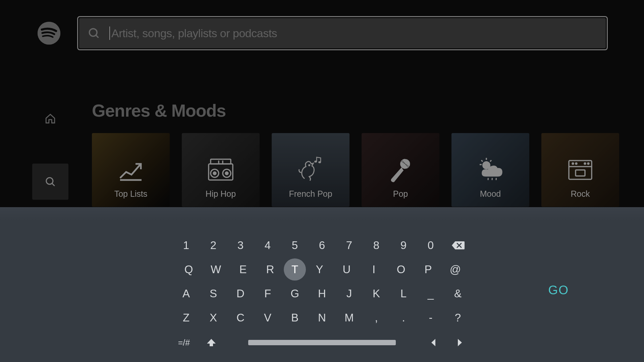  What do you see at coordinates (347, 269) in the screenshot?
I see `key-u: U` at bounding box center [347, 269].